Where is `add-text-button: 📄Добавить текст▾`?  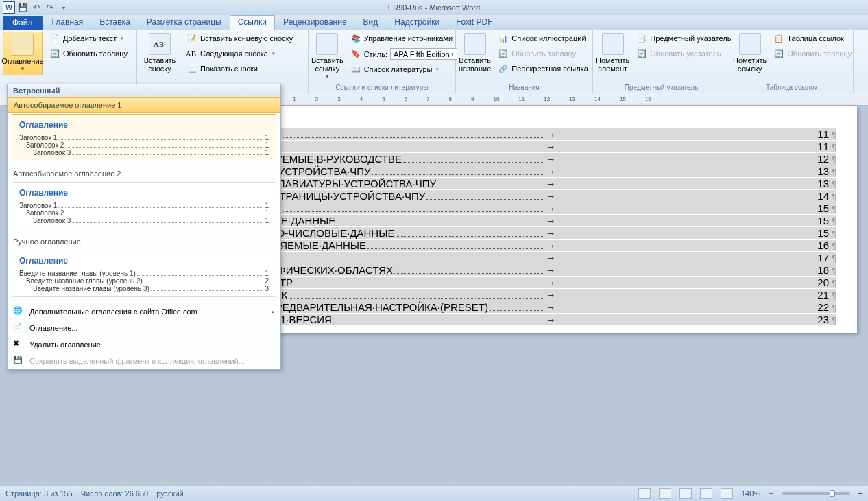
add-text-button: 📄Добавить текст▾ is located at coordinates (88, 38).